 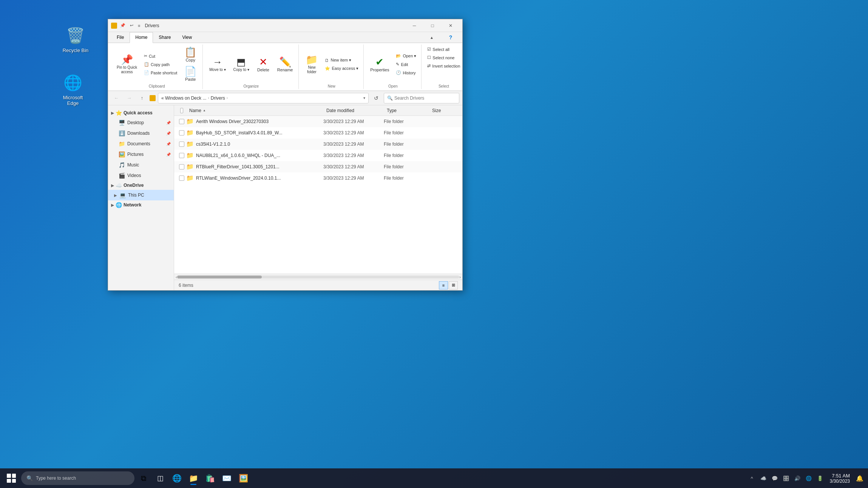 I want to click on task-view-button: ⧉, so click(x=144, y=478).